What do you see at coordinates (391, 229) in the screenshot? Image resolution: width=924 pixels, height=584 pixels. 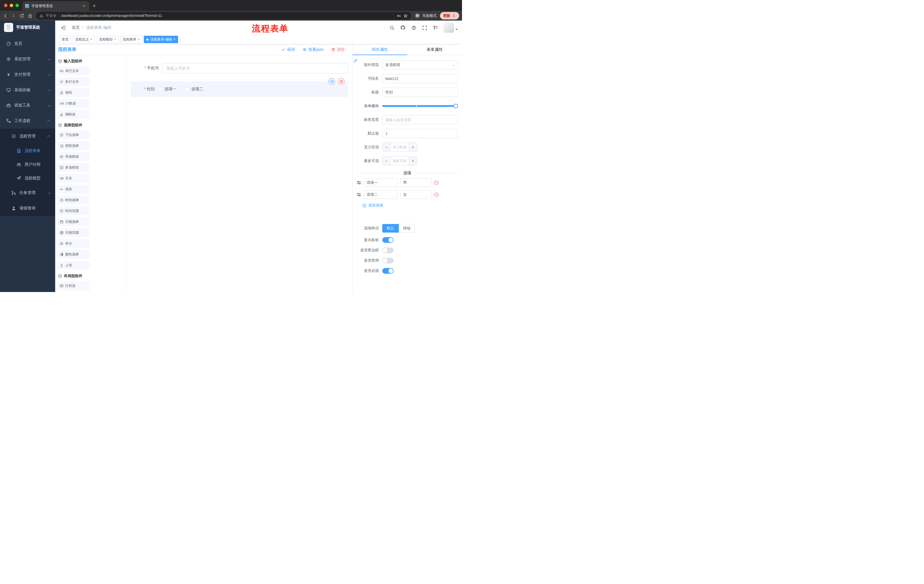 I see `style-default-button: 默认` at bounding box center [391, 229].